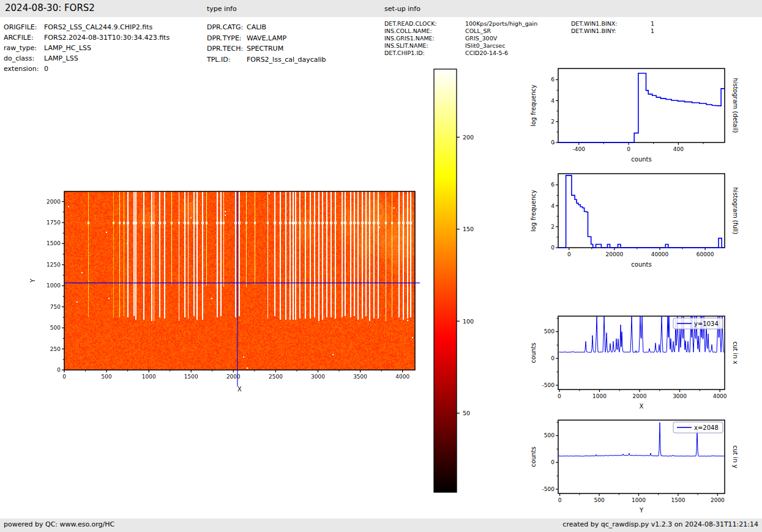  Describe the element at coordinates (87, 48) in the screenshot. I see `file-info-block: ORIGFILE:FORS2_LSS_CAL244.9.CHIP2.fitsAR…` at that location.